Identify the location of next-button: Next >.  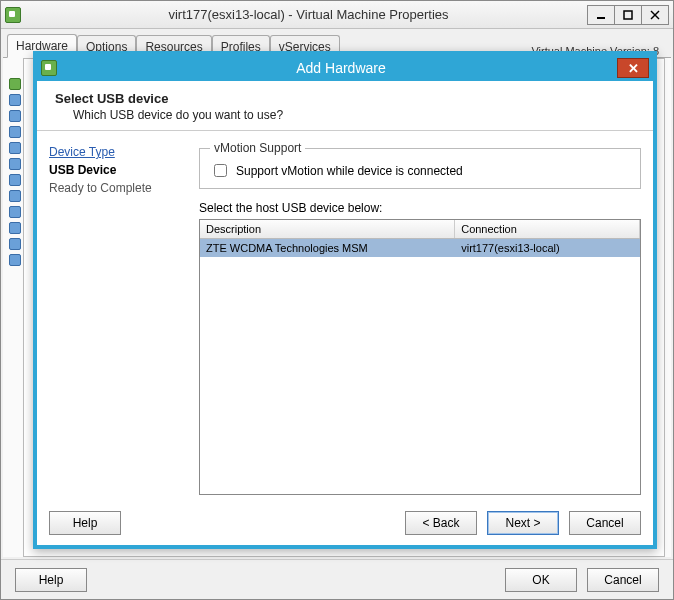
(523, 523).